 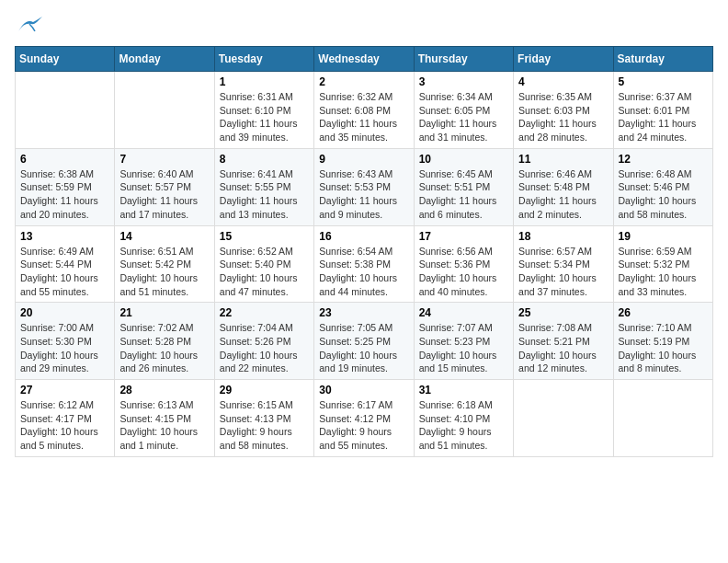 What do you see at coordinates (65, 419) in the screenshot?
I see `calendar-cell: 27Sunrise: 6:12 AM Sunset: 4:17 PM Dayli…` at bounding box center [65, 419].